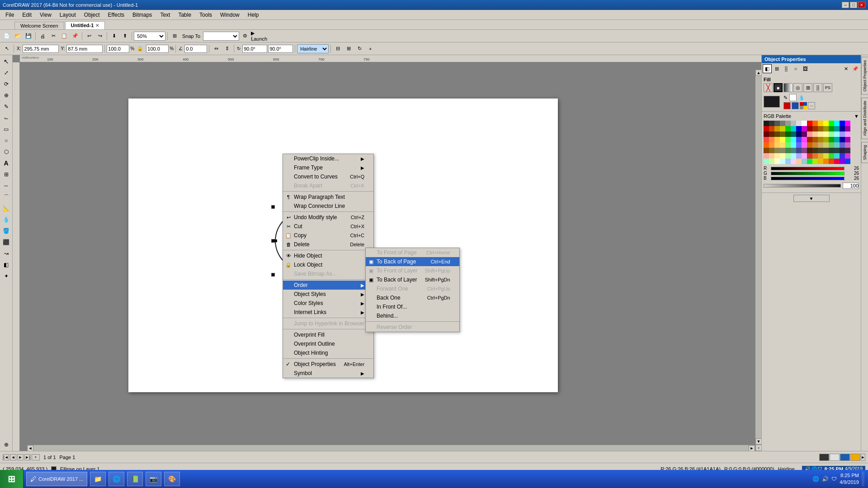 The height and width of the screenshot is (488, 868). What do you see at coordinates (64, 36) in the screenshot?
I see `copy-tb-btn: 📋` at bounding box center [64, 36].